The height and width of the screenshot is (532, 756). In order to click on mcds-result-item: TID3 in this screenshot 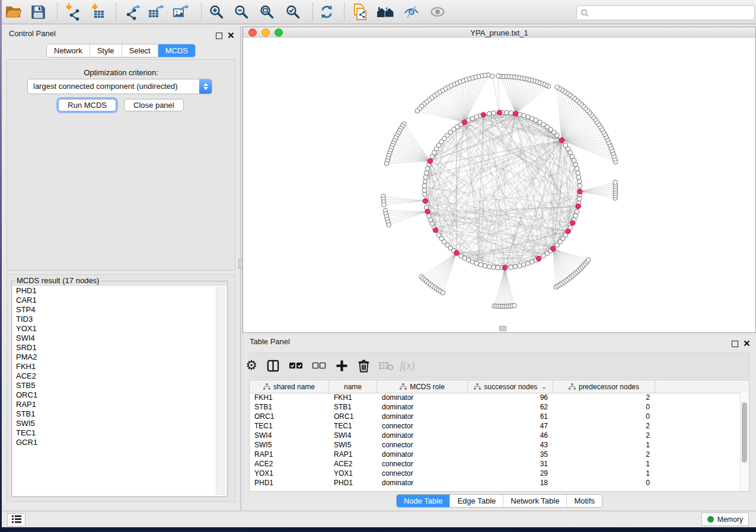, I will do `click(120, 319)`.